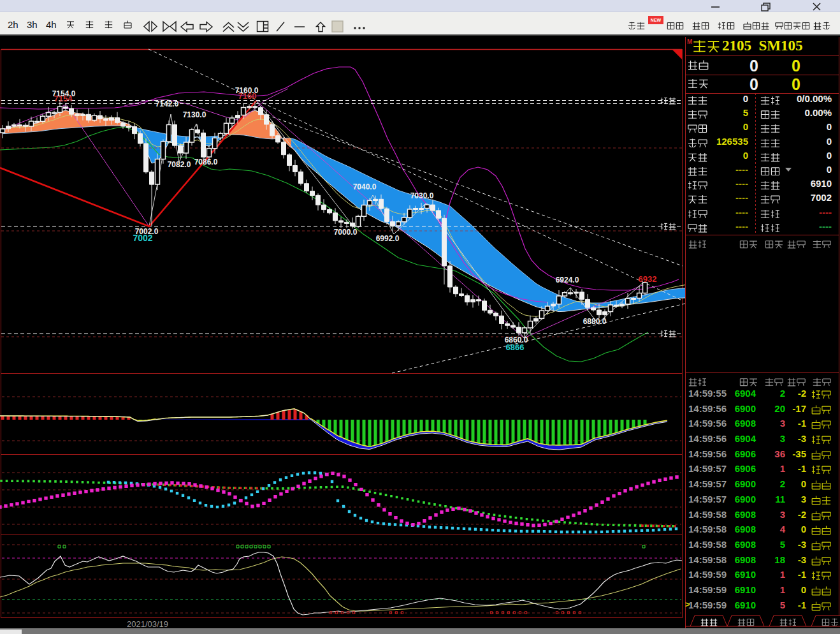  I want to click on svg-text: 7082.0, so click(180, 165).